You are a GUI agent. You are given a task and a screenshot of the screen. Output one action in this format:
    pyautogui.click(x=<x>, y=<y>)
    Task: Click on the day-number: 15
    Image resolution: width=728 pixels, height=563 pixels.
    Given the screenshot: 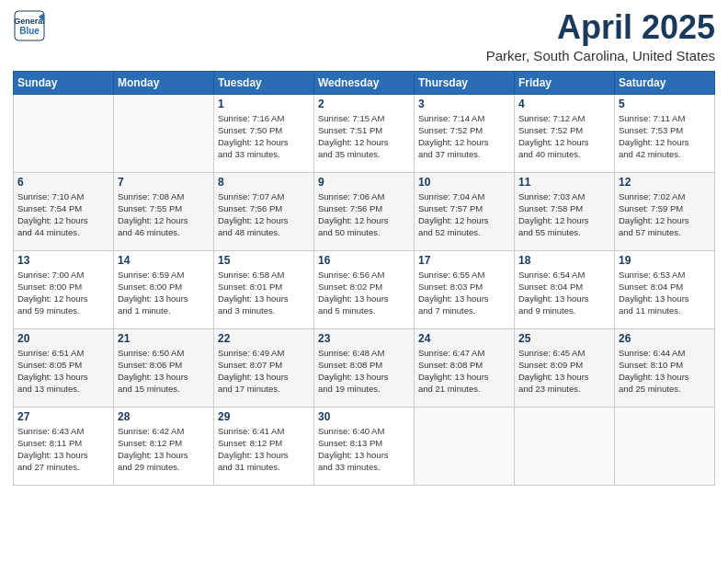 What is the action you would take?
    pyautogui.click(x=264, y=260)
    